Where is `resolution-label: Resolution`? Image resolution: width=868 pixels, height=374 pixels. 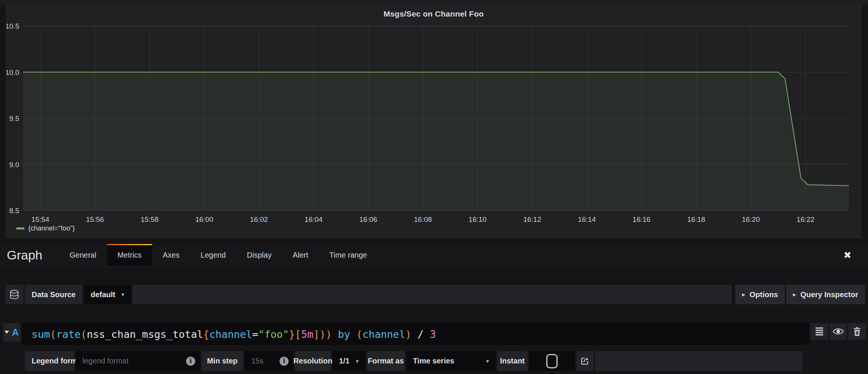 resolution-label: Resolution is located at coordinates (313, 361).